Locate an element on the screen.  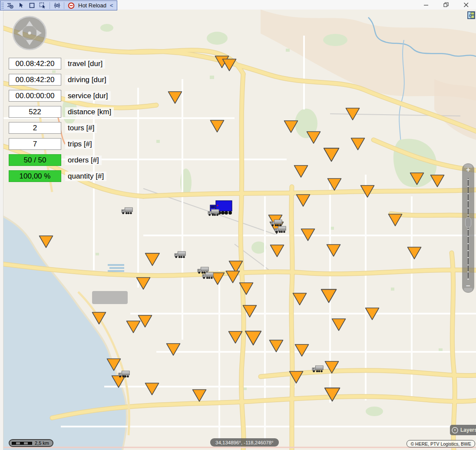
pan-center-dot is located at coordinates (30, 33).